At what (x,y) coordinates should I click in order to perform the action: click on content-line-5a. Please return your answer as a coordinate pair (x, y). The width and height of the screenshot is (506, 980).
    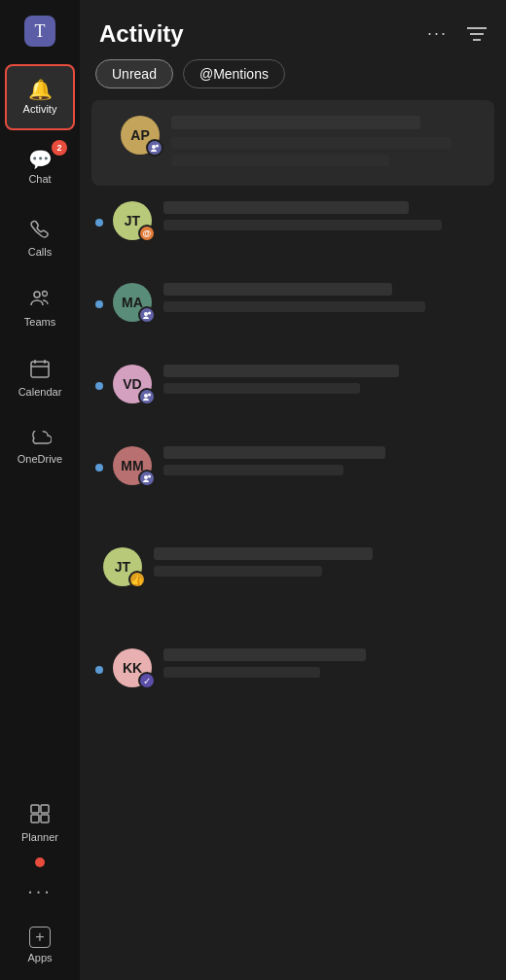
    Looking at the image, I should click on (274, 453).